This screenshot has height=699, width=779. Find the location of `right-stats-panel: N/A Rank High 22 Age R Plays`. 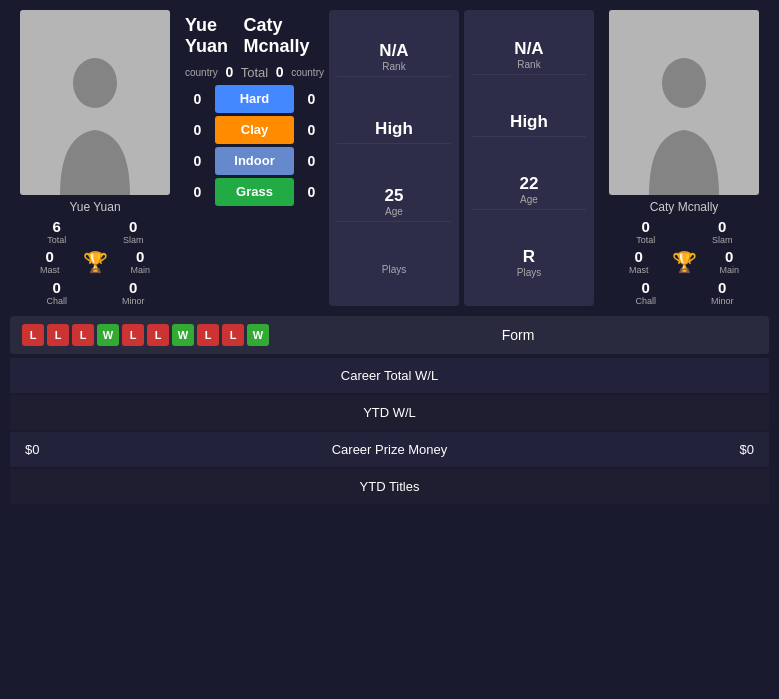

right-stats-panel: N/A Rank High 22 Age R Plays is located at coordinates (529, 158).